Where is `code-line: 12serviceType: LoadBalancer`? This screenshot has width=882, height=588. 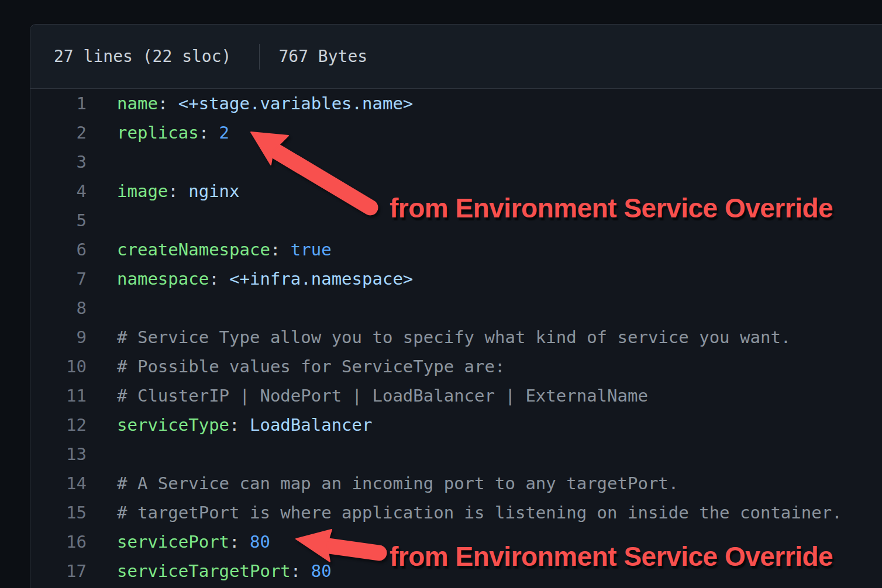 code-line: 12serviceType: LoadBalancer is located at coordinates (456, 425).